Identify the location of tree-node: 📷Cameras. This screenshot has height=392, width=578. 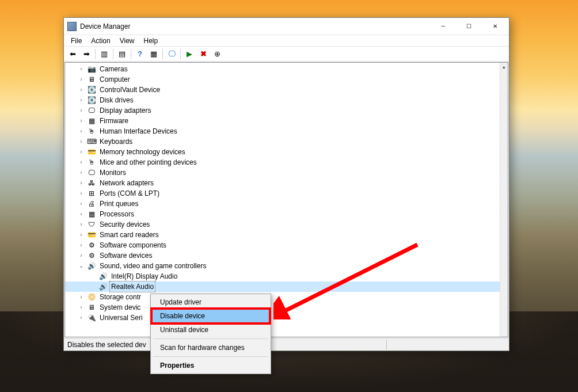
(282, 69).